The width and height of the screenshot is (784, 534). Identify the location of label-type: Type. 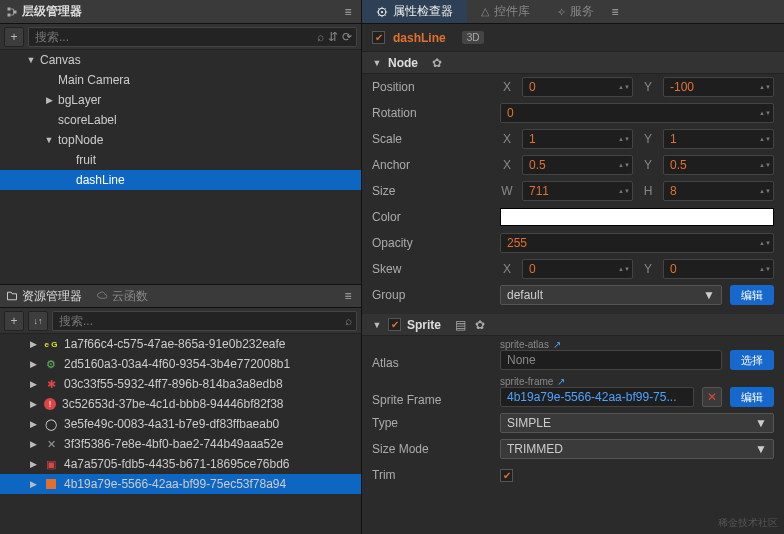
(432, 423).